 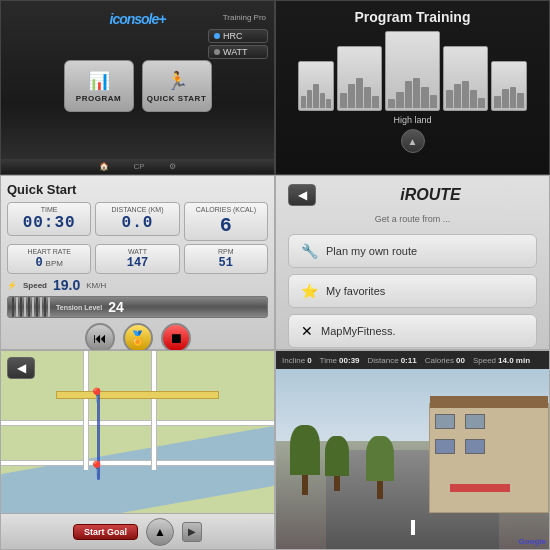 What do you see at coordinates (138, 395) in the screenshot?
I see `map-yellow-road` at bounding box center [138, 395].